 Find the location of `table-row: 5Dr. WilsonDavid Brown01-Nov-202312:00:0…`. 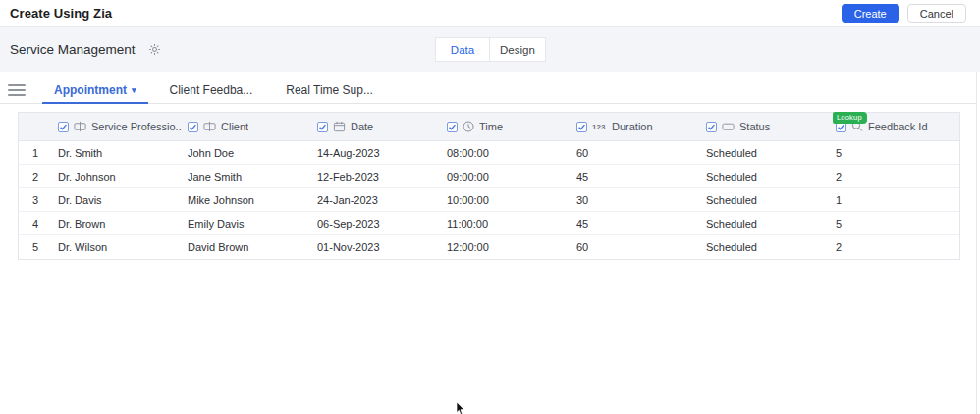

table-row: 5Dr. WilsonDavid Brown01-Nov-202312:00:0… is located at coordinates (489, 247).